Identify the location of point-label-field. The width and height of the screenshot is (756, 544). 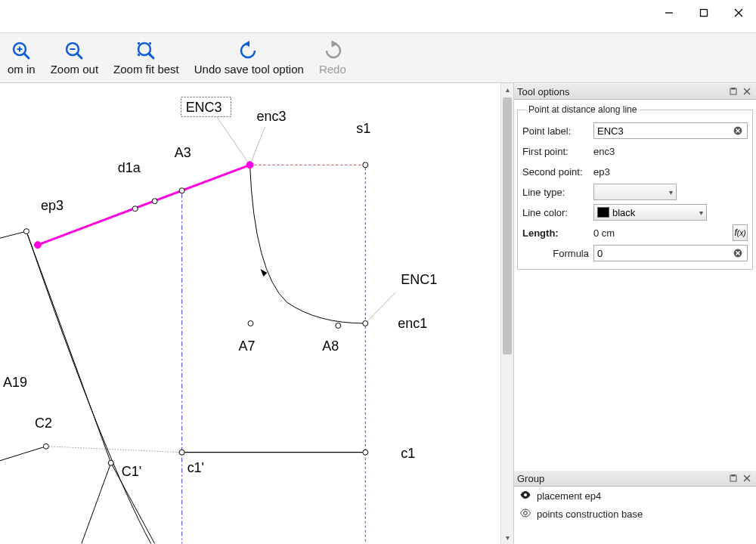
(665, 131).